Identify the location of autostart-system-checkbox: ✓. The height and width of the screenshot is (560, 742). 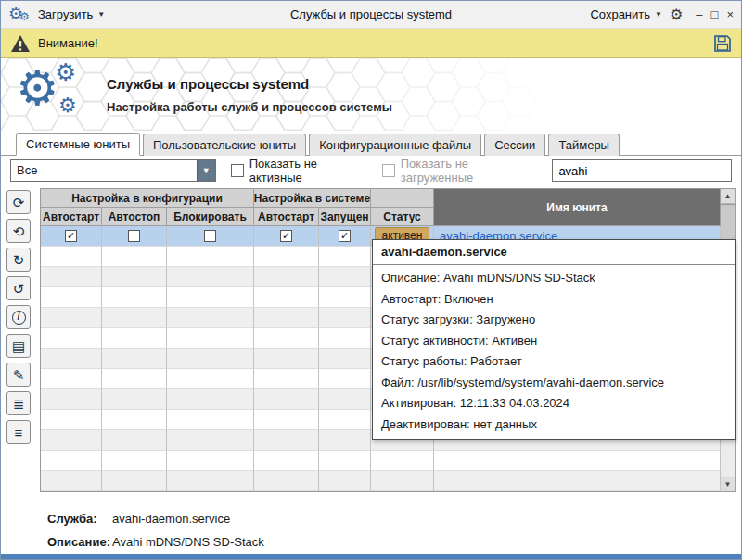
(286, 235).